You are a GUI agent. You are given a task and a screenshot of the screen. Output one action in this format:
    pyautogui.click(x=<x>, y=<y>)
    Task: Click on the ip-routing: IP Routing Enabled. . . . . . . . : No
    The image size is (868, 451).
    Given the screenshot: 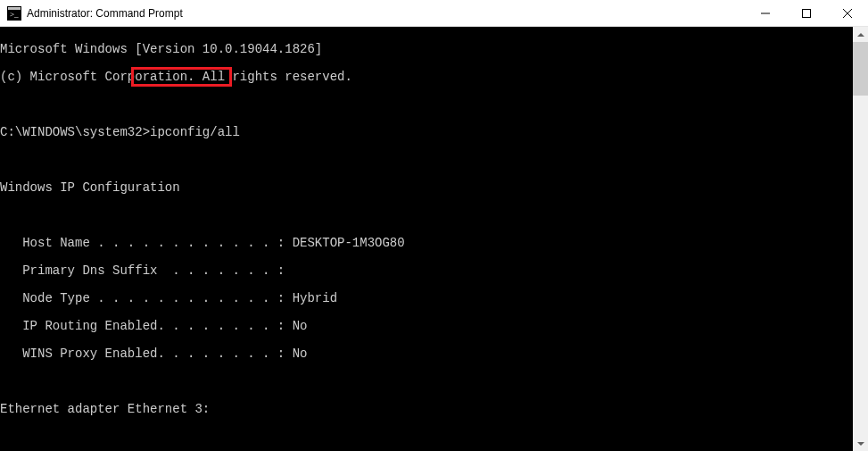 What is the action you would take?
    pyautogui.click(x=426, y=327)
    